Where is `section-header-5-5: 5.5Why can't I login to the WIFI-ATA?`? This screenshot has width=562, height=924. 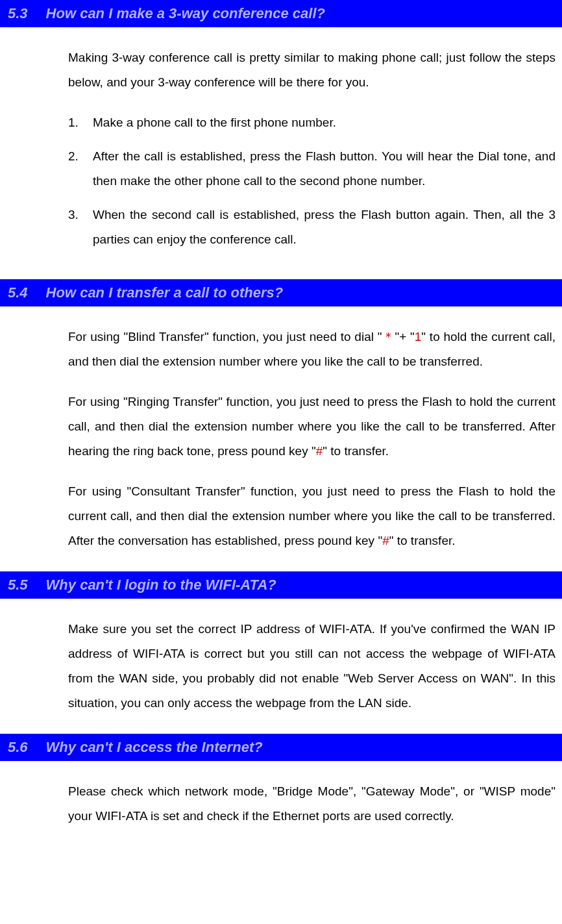 section-header-5-5: 5.5Why can't I login to the WIFI-ATA? is located at coordinates (281, 585).